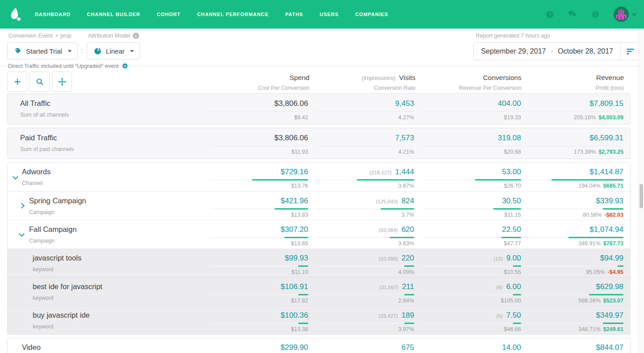 This screenshot has width=644, height=353. I want to click on cell-prefix: (218,127), so click(380, 172).